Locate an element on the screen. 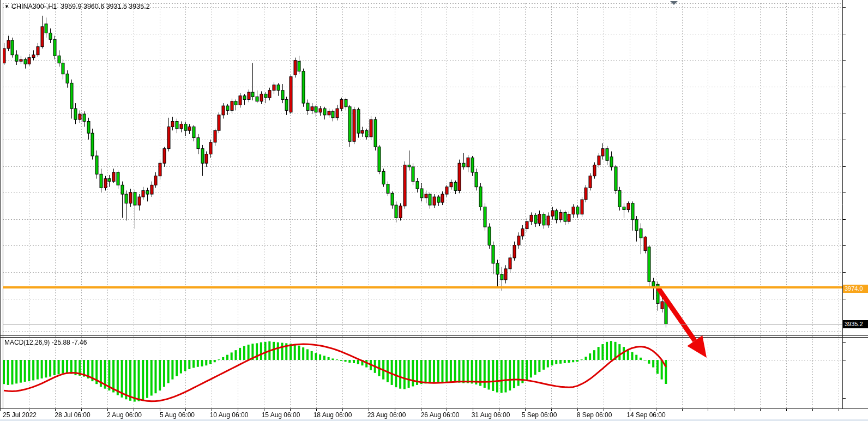 Image resolution: width=868 pixels, height=421 pixels. macd-axis: 19.280.00-41.16 is located at coordinates (855, 204).